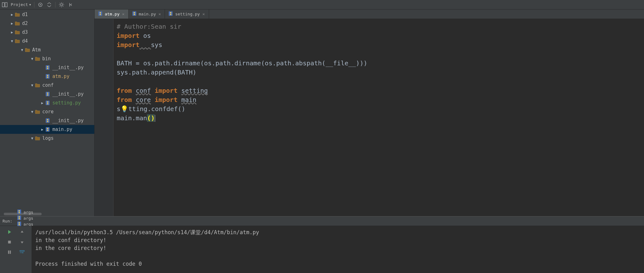 This screenshot has width=644, height=273. I want to click on project-label-text: Project, so click(20, 4).